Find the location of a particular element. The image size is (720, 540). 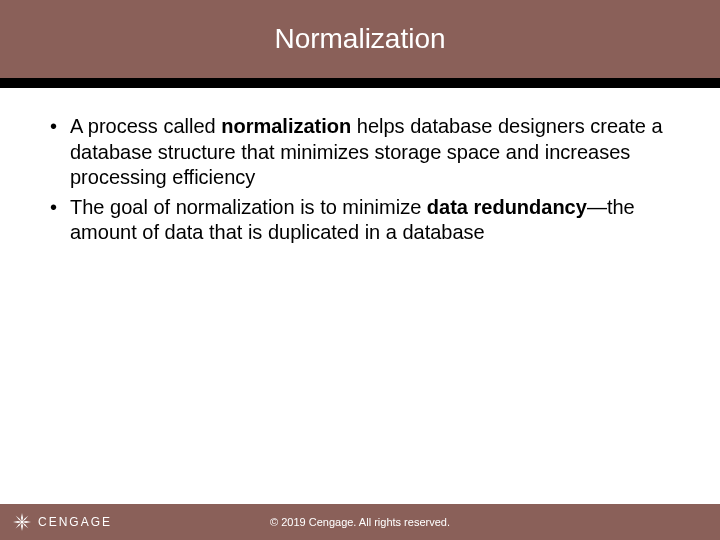

brand-name: CENGAGE is located at coordinates (75, 522).